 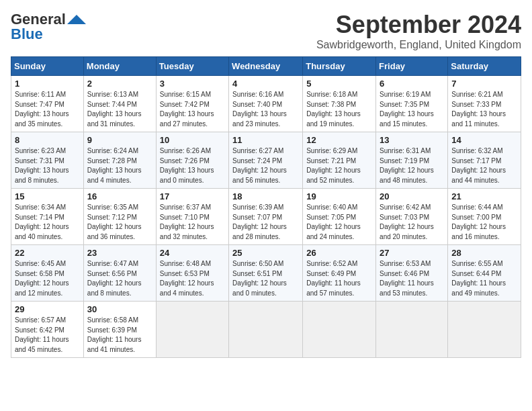 I want to click on day-info: Sunrise: 6:29 AM Sunset: 7:21 PM Dayligh…, so click(x=339, y=166).